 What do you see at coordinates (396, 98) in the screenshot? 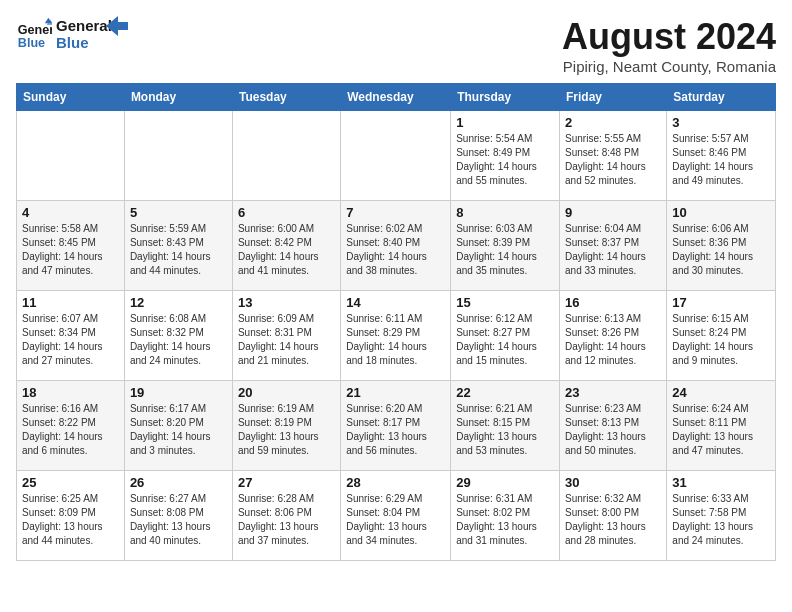
I see `day-header-wednesday: Wednesday` at bounding box center [396, 98].